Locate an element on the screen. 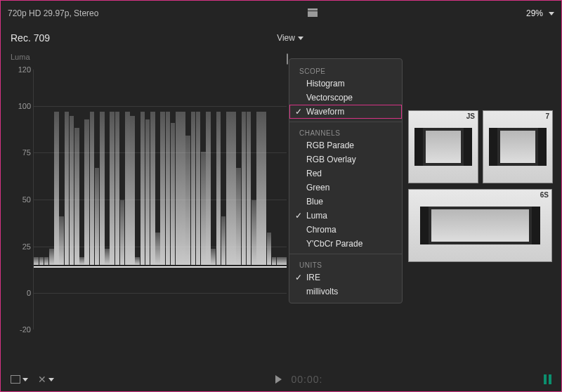 The height and width of the screenshot is (392, 562). top-info-bar: 720p HD 29.97p, Stereo 29% is located at coordinates (281, 13).